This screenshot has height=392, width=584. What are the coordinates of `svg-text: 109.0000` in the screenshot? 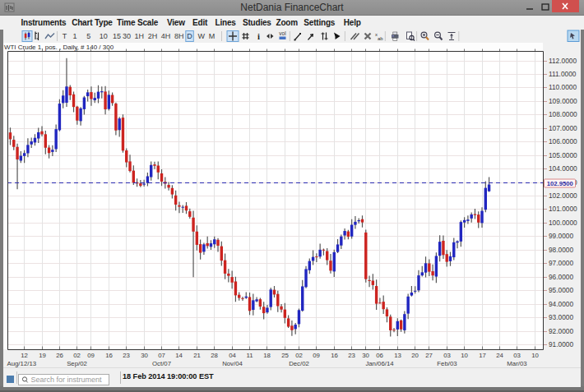 It's located at (563, 101).